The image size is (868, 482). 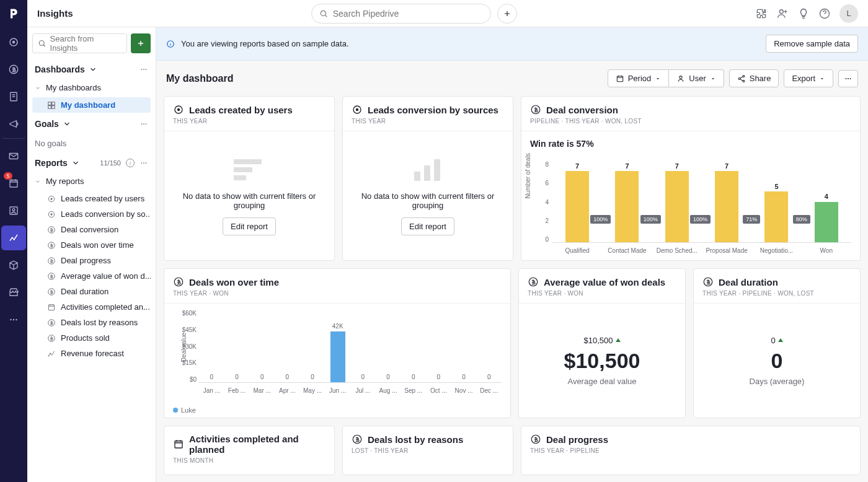 I want to click on report-item: Deal conversion, so click(x=92, y=229).